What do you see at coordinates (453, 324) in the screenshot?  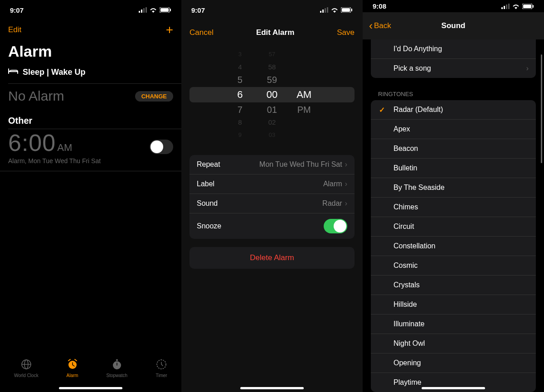 I see `ringtone-row: Illuminate` at bounding box center [453, 324].